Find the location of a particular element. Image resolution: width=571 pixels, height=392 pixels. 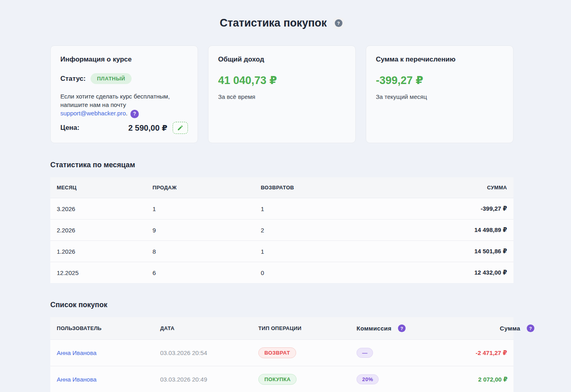

sum-header-label: Сумма is located at coordinates (510, 328).